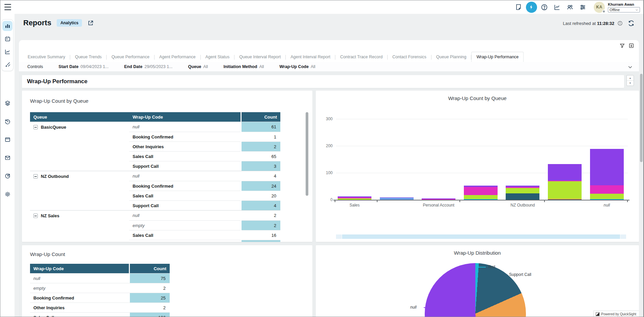 Image resolution: width=644 pixels, height=317 pixels. Describe the element at coordinates (583, 7) in the screenshot. I see `settings-sliders-icon` at that location.